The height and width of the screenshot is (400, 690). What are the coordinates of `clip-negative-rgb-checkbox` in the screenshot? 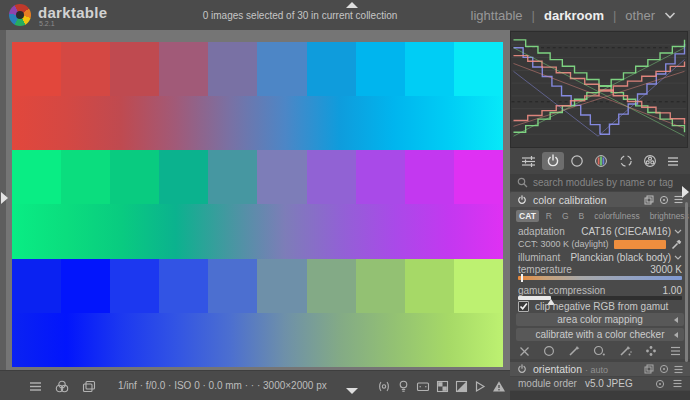 It's located at (524, 306).